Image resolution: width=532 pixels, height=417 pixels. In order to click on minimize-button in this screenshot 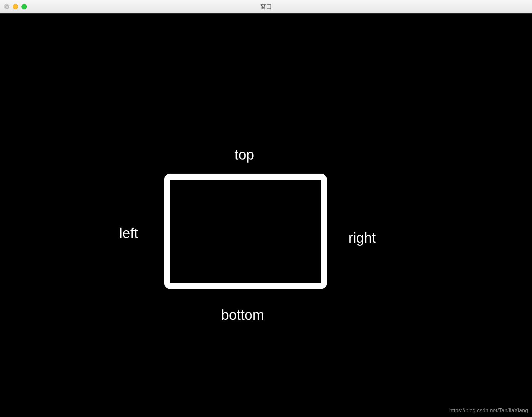, I will do `click(15, 7)`.